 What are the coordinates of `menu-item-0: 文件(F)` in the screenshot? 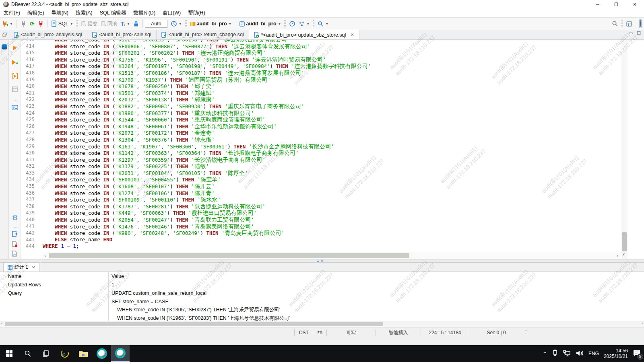 It's located at (12, 13).